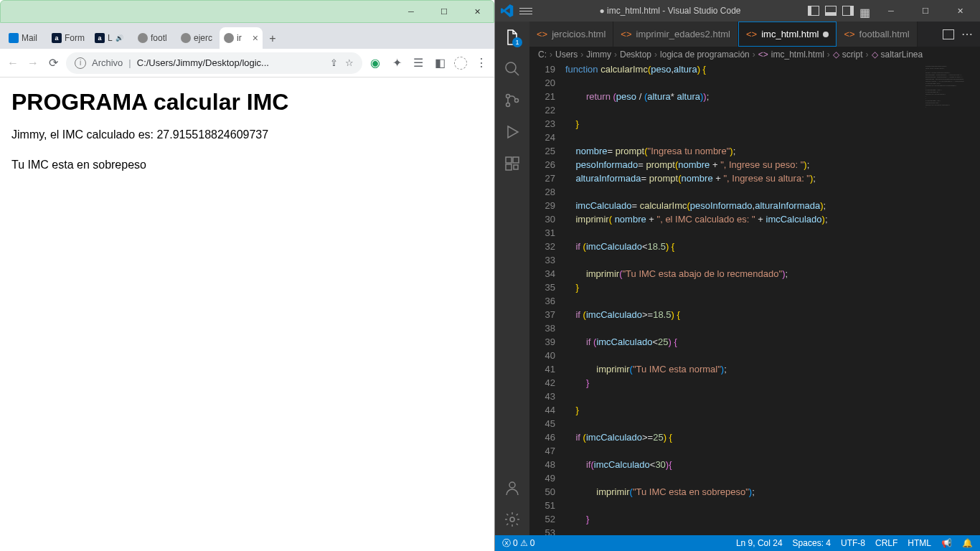 This screenshot has width=980, height=551. What do you see at coordinates (598, 55) in the screenshot?
I see `breadcrumb-item: Jimmy` at bounding box center [598, 55].